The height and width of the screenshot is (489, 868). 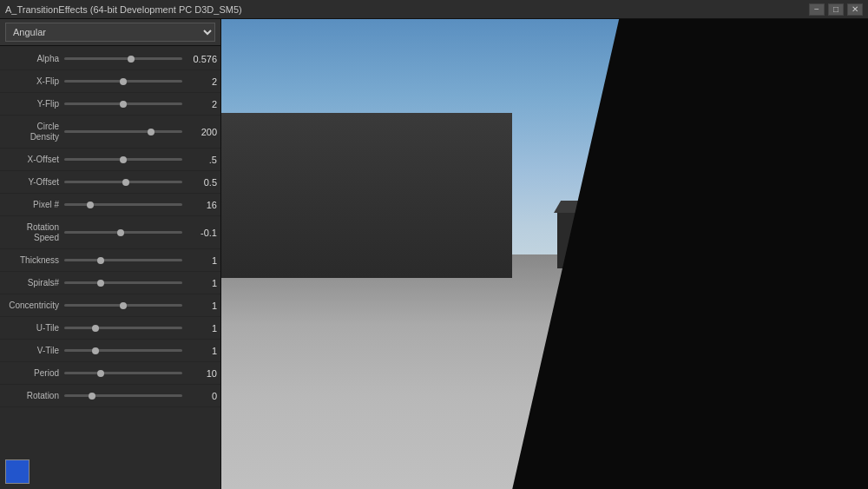 What do you see at coordinates (34, 59) in the screenshot?
I see `param-label-alpha: Alpha` at bounding box center [34, 59].